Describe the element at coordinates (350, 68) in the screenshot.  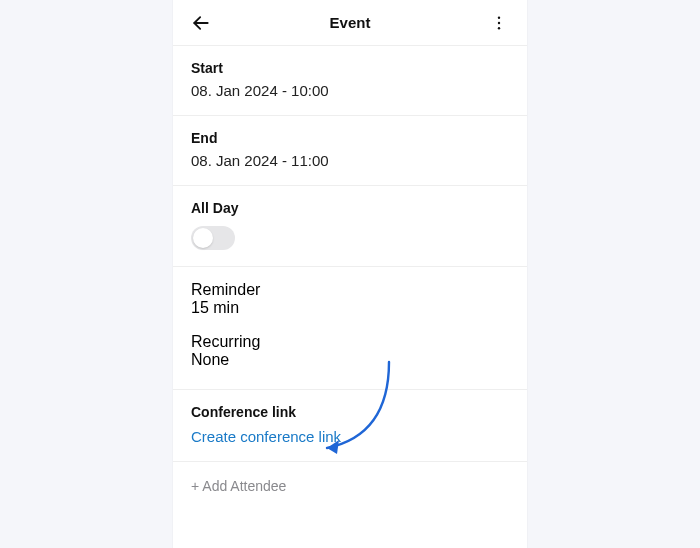
I see `start-label: Start` at that location.